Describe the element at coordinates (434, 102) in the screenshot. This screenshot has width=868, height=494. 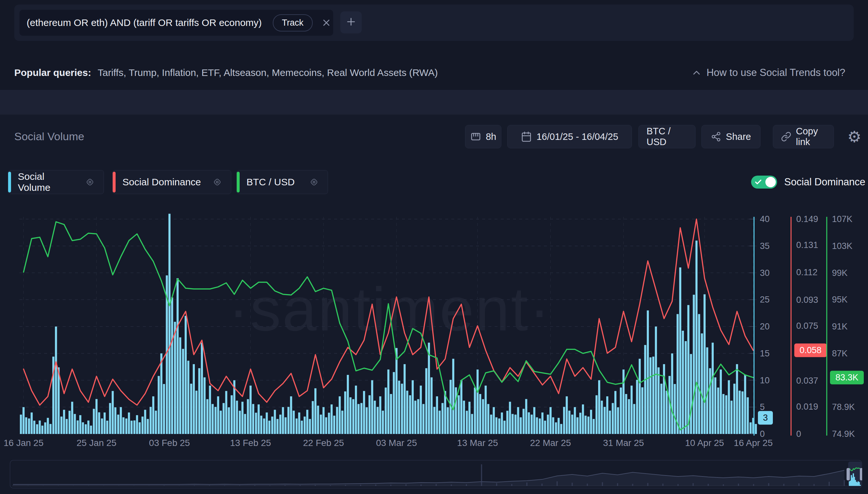
I see `toolbar-band` at that location.